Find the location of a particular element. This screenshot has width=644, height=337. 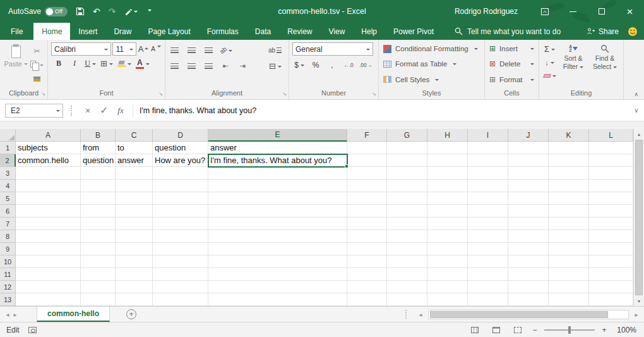

cell-H12 is located at coordinates (448, 287).